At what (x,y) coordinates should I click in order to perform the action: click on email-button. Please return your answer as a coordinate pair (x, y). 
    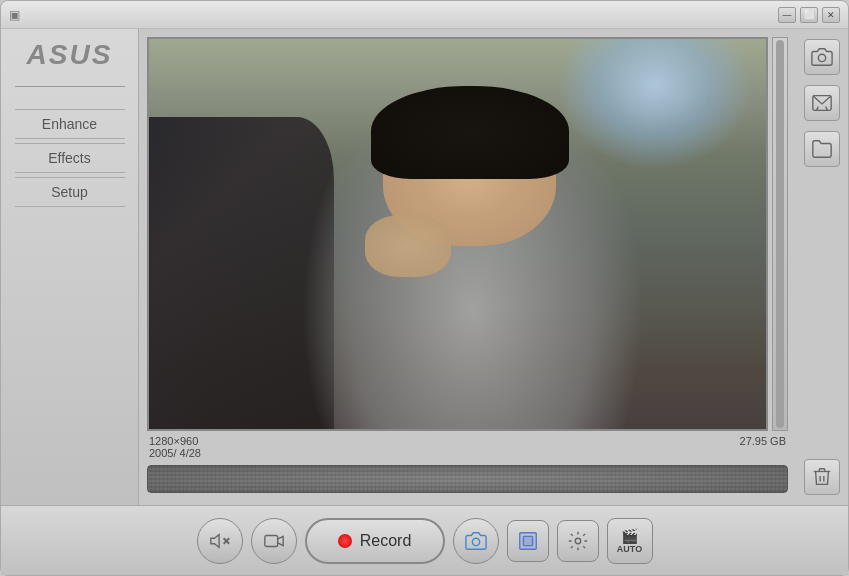
    Looking at the image, I should click on (822, 103).